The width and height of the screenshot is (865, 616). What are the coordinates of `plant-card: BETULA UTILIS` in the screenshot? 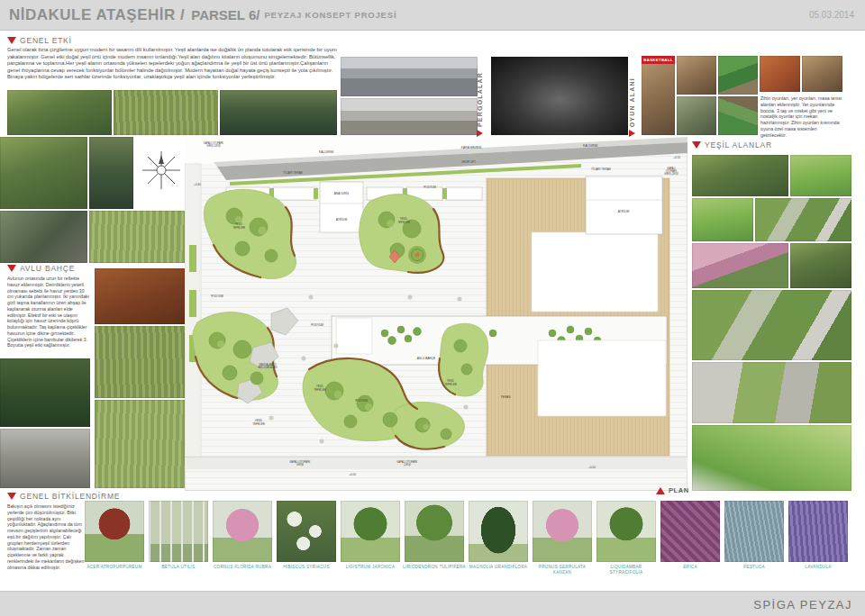 It's located at (178, 535).